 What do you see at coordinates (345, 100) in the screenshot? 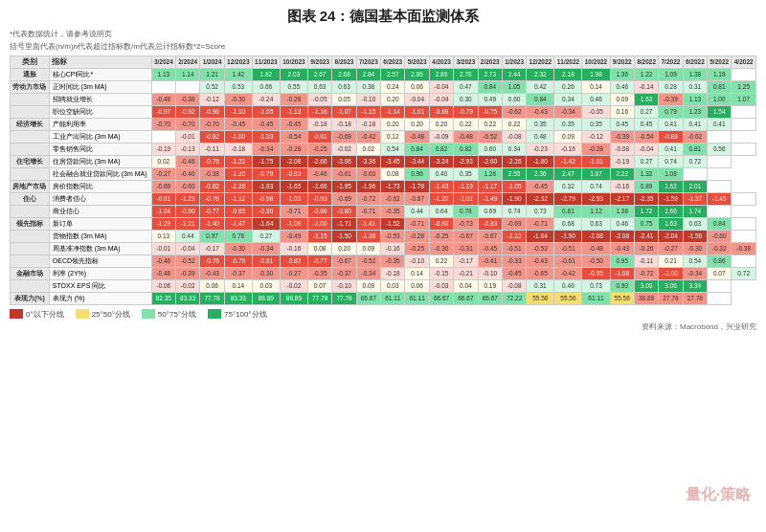
I see `cell-value: 0.05` at bounding box center [345, 100].